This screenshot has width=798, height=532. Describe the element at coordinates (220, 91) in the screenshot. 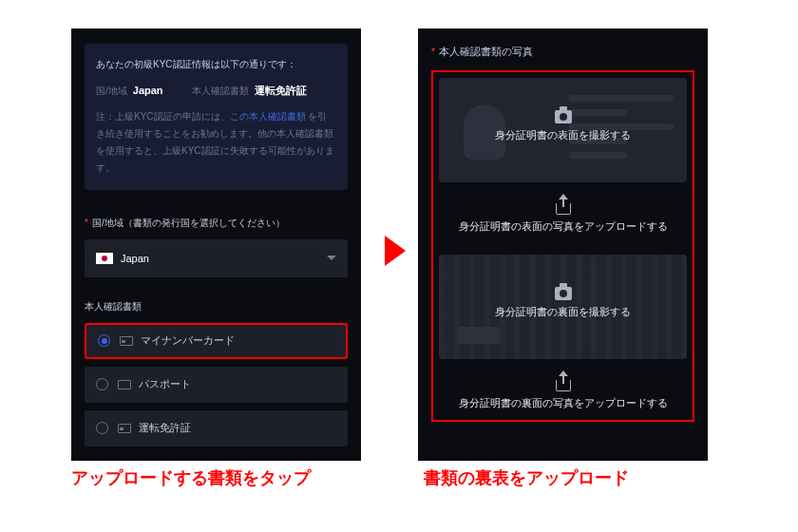

I see `doc-label: 本人確認書類` at that location.